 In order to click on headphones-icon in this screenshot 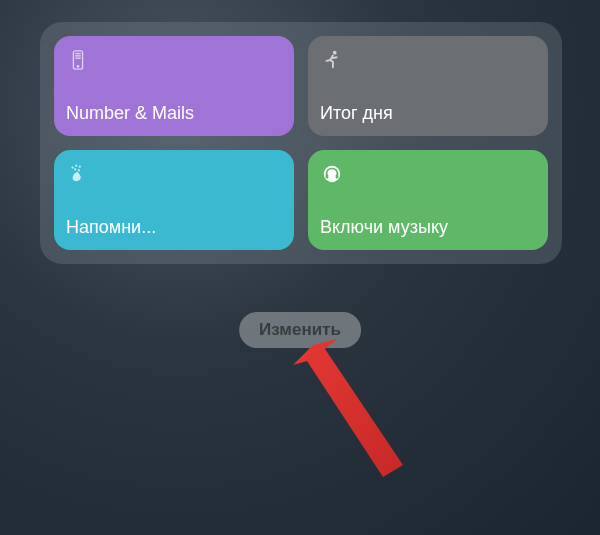, I will do `click(332, 174)`.